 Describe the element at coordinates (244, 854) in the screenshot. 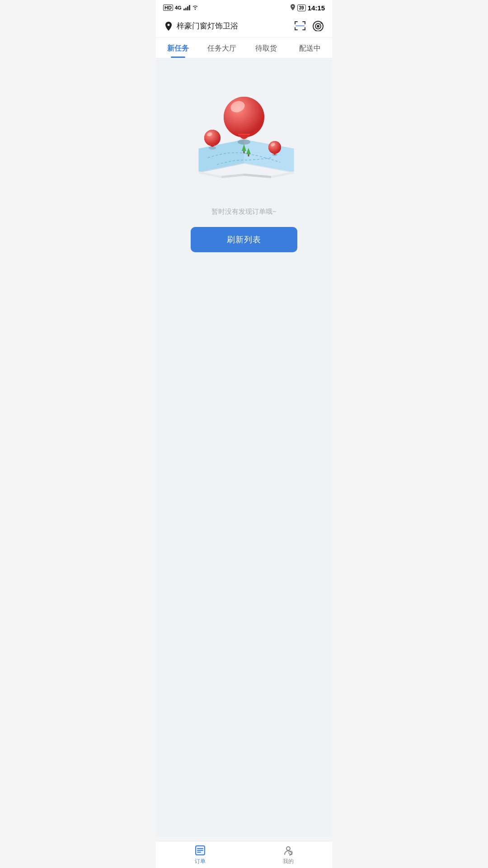

I see `bottom-nav: 订单 我的` at that location.